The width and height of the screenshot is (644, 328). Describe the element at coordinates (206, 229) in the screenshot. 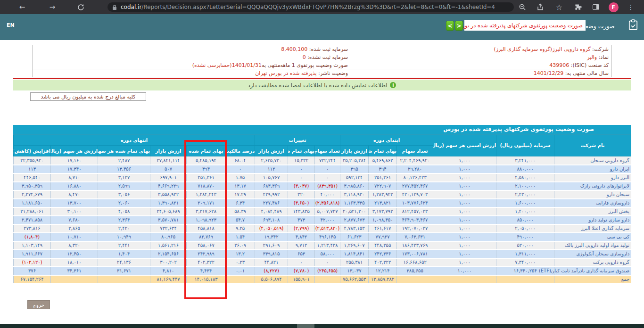

I see `value-cell: ۴۵۸,۸۱۸` at that location.